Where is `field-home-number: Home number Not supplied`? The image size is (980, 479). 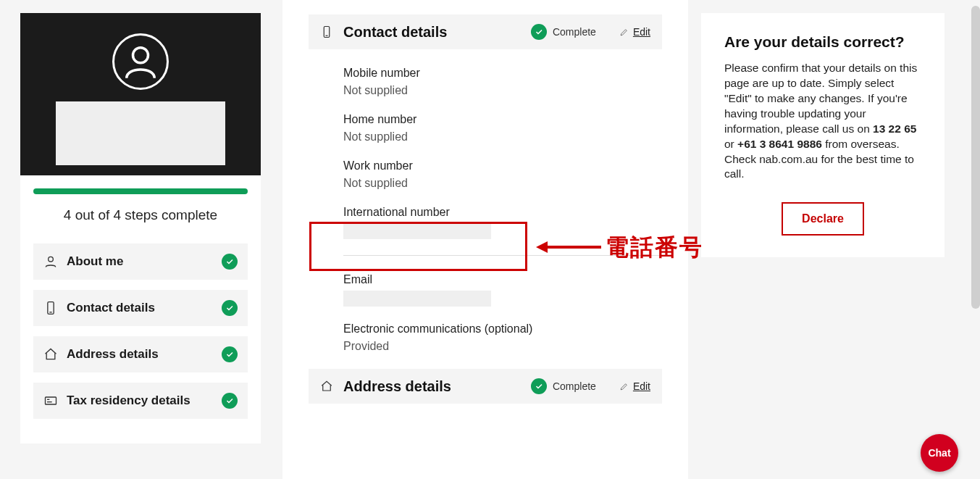 field-home-number: Home number Not supplied is located at coordinates (503, 128).